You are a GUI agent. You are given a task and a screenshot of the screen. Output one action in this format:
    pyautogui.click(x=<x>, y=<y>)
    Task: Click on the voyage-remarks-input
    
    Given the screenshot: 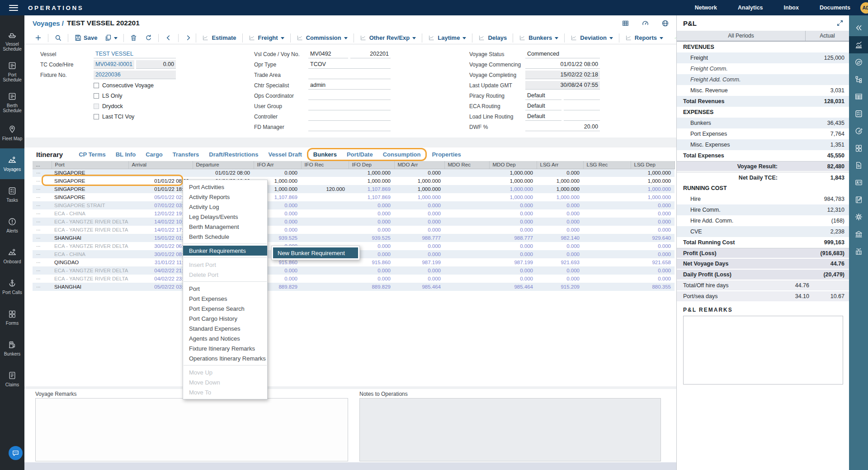 What is the action you would take?
    pyautogui.click(x=192, y=430)
    